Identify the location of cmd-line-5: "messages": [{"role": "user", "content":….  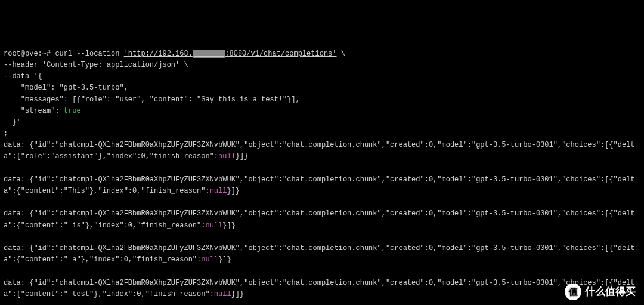
(322, 100).